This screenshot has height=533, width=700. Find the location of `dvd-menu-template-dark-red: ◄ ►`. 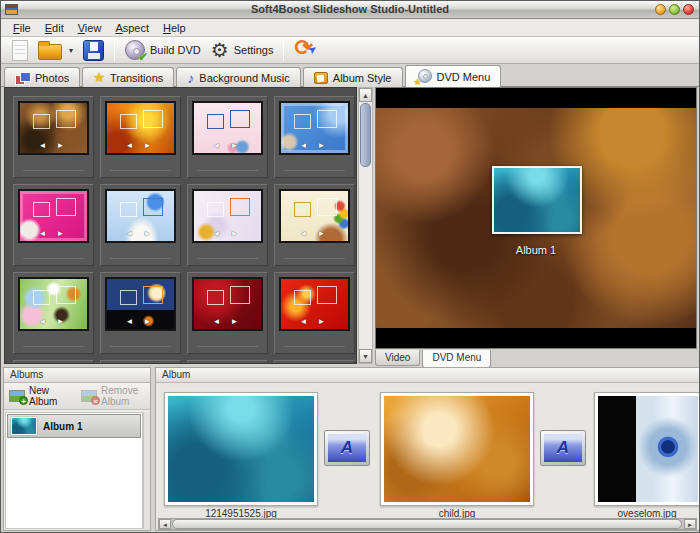

dvd-menu-template-dark-red: ◄ ► is located at coordinates (228, 313).